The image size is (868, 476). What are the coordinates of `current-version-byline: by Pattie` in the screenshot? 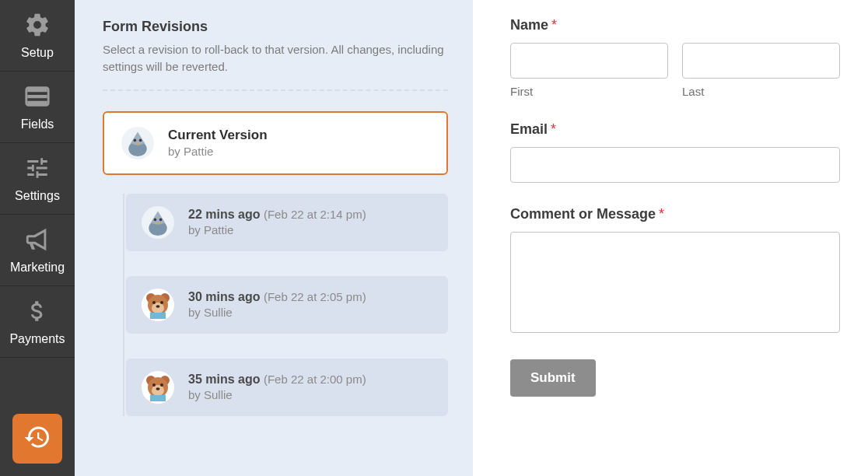 It's located at (218, 151).